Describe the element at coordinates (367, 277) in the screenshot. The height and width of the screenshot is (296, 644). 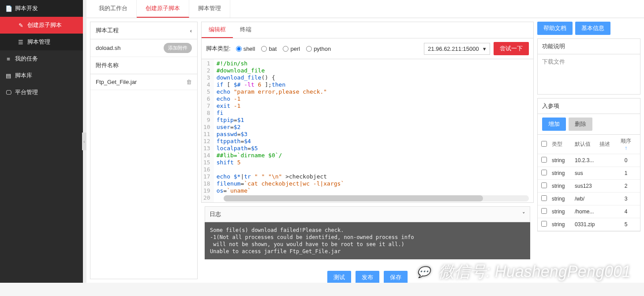
I see `publish-button: 发布` at that location.